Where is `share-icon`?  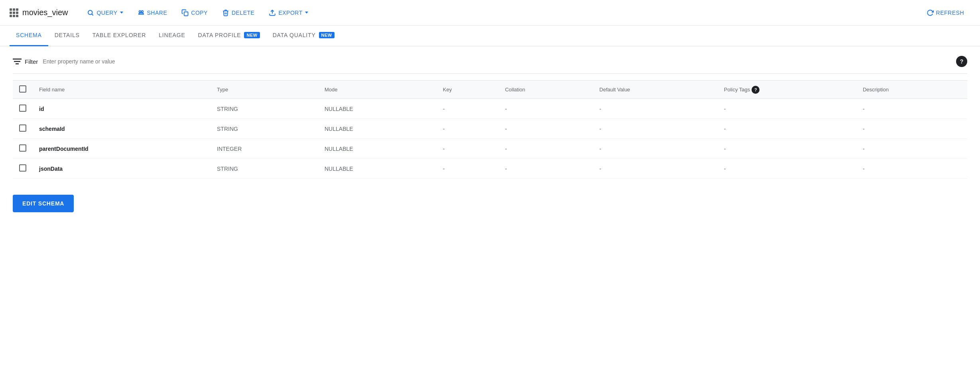
share-icon is located at coordinates (141, 13).